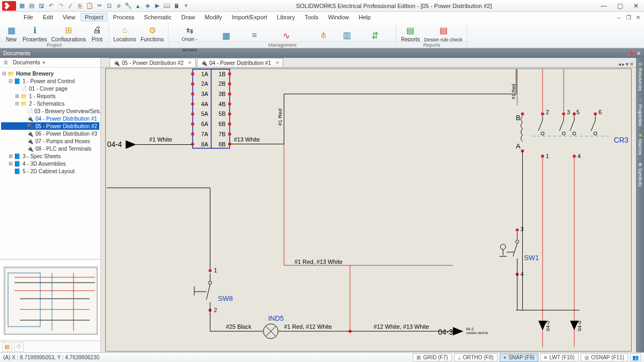 The height and width of the screenshot is (362, 644). What do you see at coordinates (94, 17) in the screenshot?
I see `menu-project: Project` at bounding box center [94, 17].